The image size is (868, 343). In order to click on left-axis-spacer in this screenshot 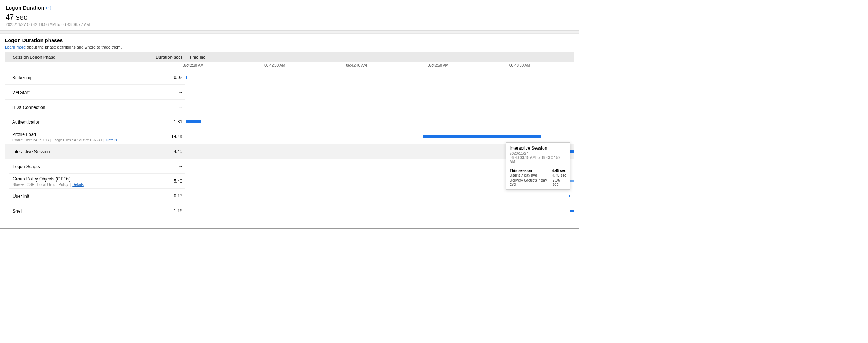, I will do `click(95, 66)`.